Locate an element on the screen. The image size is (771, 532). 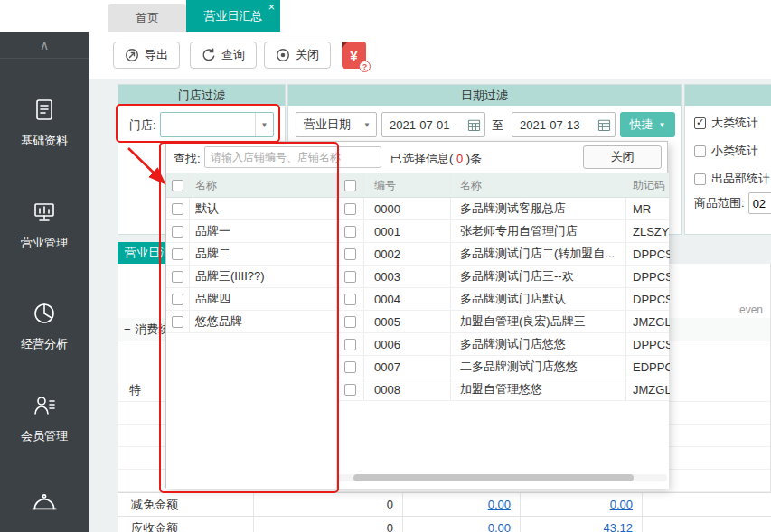
report-amount-cell: 43.12 is located at coordinates (580, 524).